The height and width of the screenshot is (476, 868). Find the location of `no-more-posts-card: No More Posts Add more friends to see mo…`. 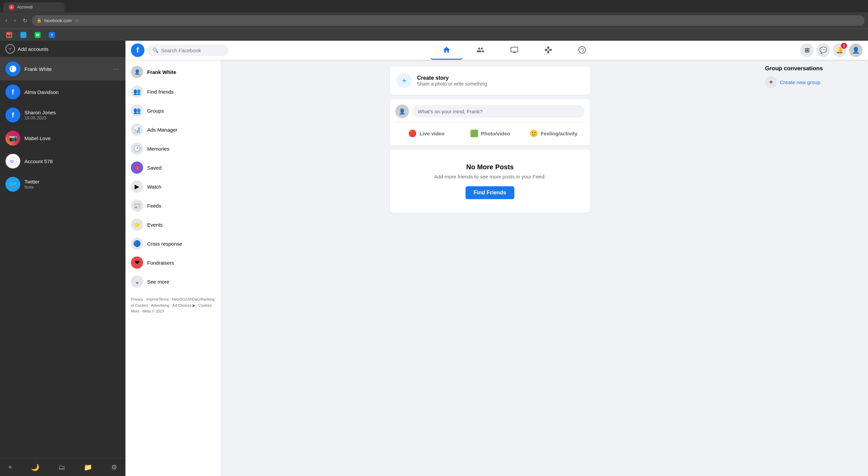

no-more-posts-card: No More Posts Add more friends to see mo… is located at coordinates (490, 181).